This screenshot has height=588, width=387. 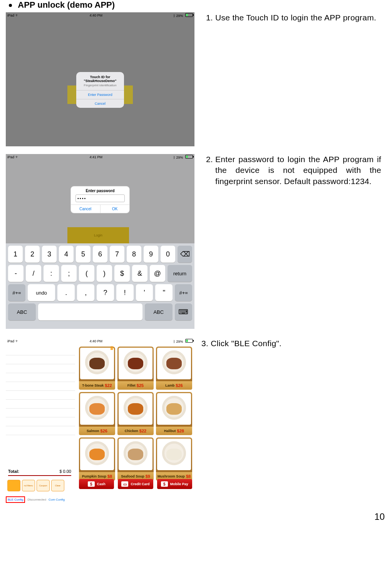 What do you see at coordinates (40, 427) in the screenshot?
I see `order-list-panel: Total: $ 0.00 nd MenuCouponClear BLE Con…` at bounding box center [40, 427].